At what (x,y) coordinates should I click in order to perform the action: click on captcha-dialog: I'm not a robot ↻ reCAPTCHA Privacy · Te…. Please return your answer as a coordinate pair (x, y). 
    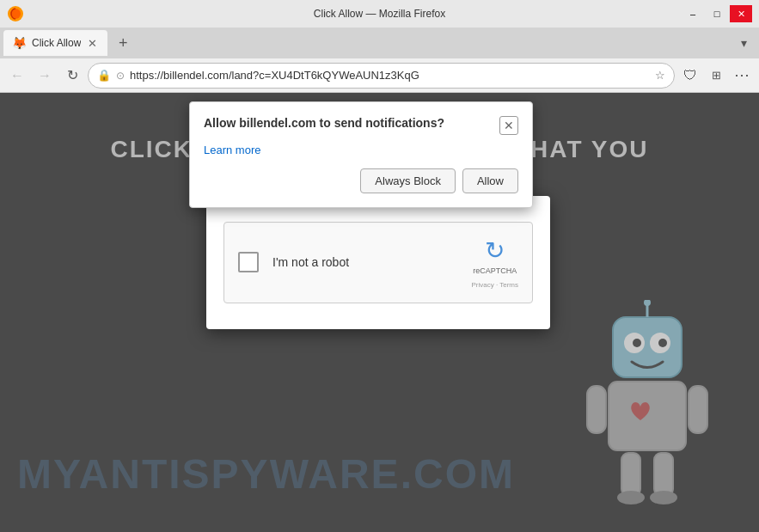
    Looking at the image, I should click on (378, 263).